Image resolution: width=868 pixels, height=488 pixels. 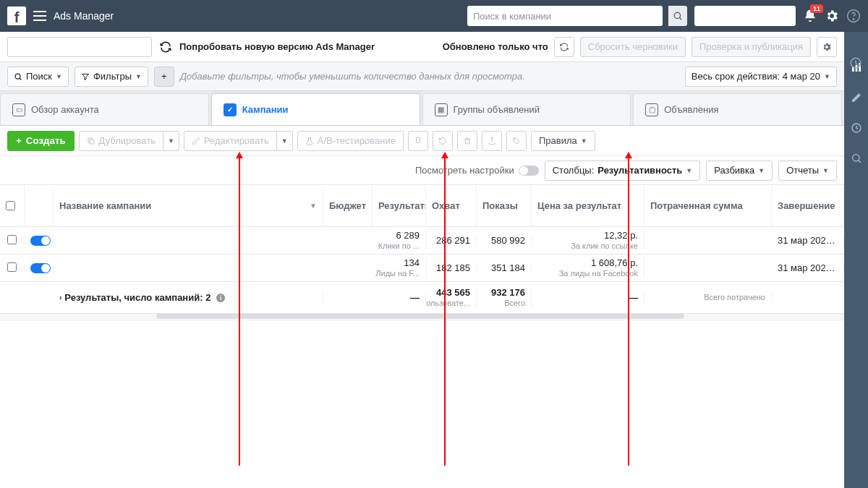 What do you see at coordinates (221, 298) in the screenshot?
I see `info-icon: i` at bounding box center [221, 298].